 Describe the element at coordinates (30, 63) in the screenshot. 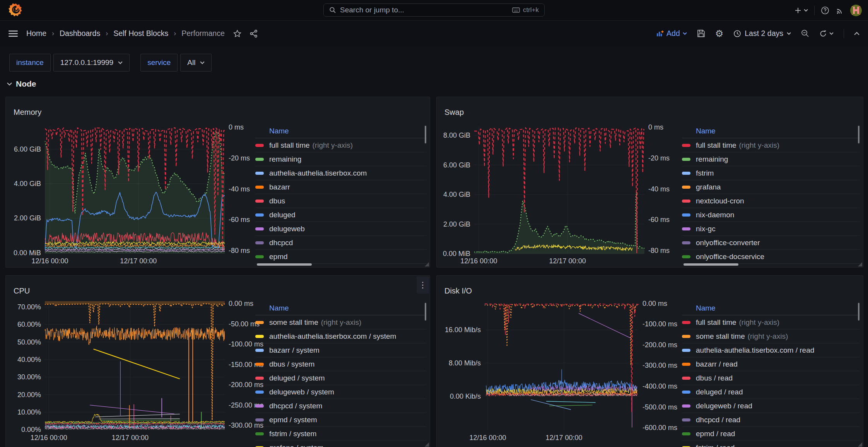

I see `variable-instance-label: instance` at that location.